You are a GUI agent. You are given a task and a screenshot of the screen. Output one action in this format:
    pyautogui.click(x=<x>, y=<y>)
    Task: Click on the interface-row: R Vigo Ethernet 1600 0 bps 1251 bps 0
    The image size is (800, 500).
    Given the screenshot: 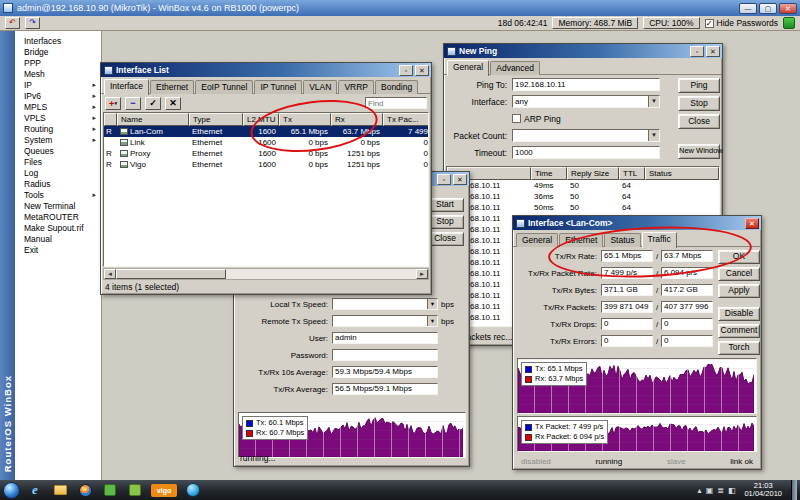 What is the action you would take?
    pyautogui.click(x=266, y=164)
    